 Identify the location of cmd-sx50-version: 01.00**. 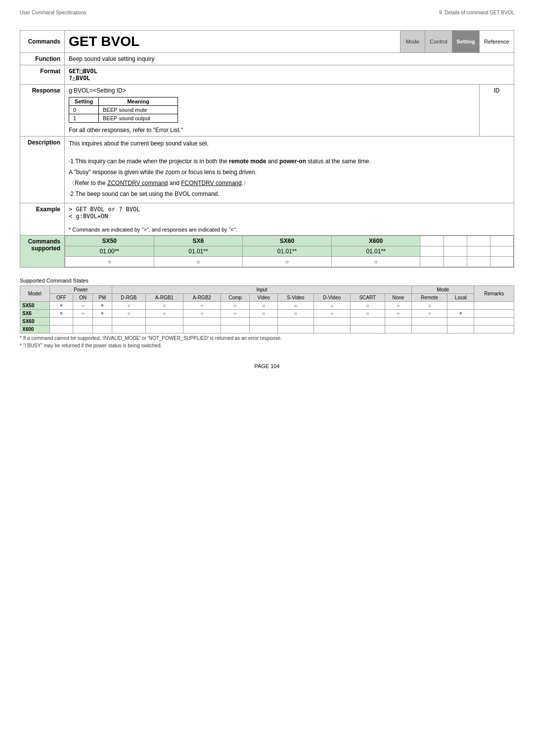
(110, 251).